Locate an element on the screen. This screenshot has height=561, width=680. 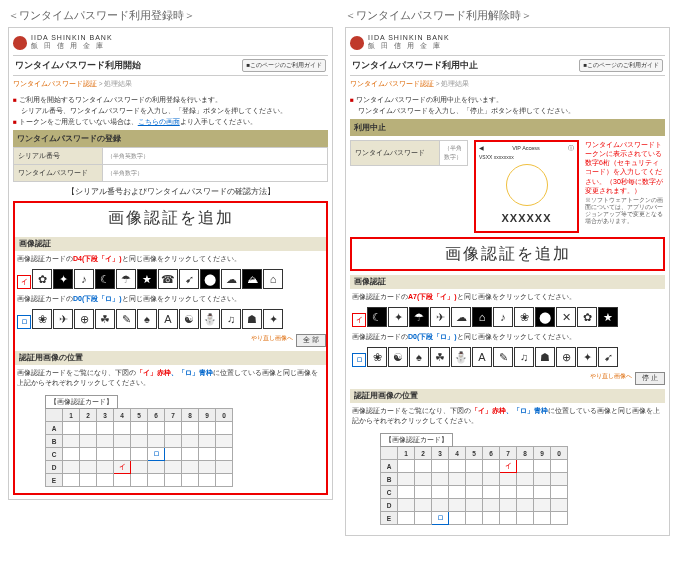
marker-i: イ is located at coordinates (24, 282).